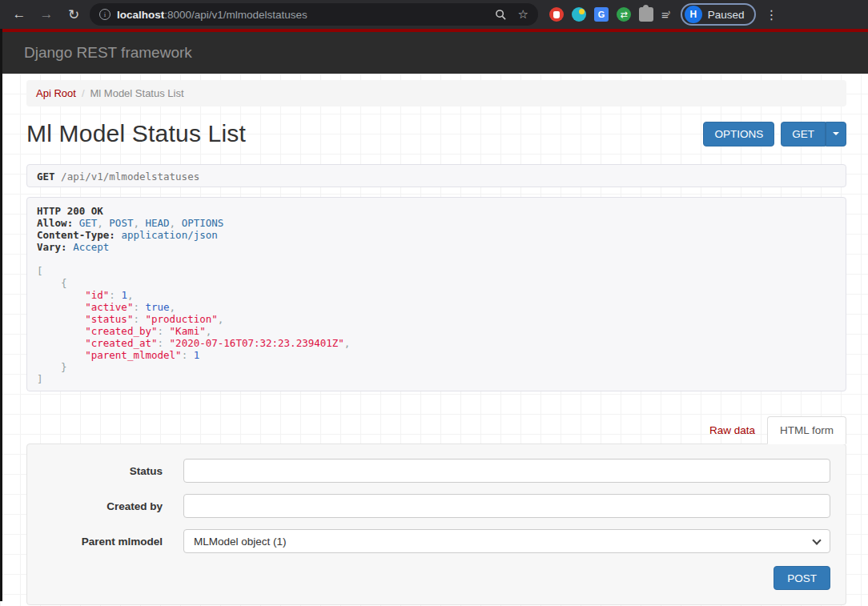 The image size is (868, 606). Describe the element at coordinates (557, 14) in the screenshot. I see `adblock-extension-icon` at that location.